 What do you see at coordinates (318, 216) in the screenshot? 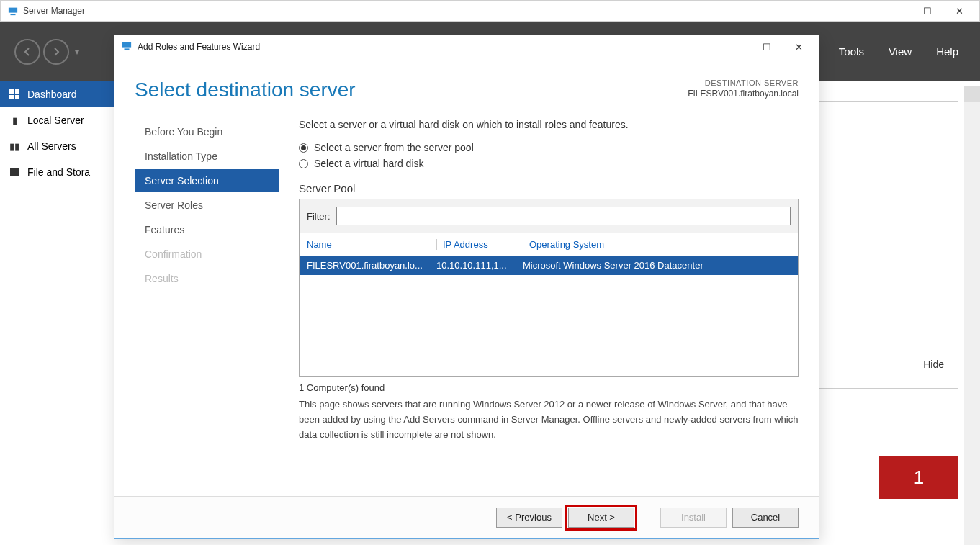
I see `filter-label: Filter:` at bounding box center [318, 216].